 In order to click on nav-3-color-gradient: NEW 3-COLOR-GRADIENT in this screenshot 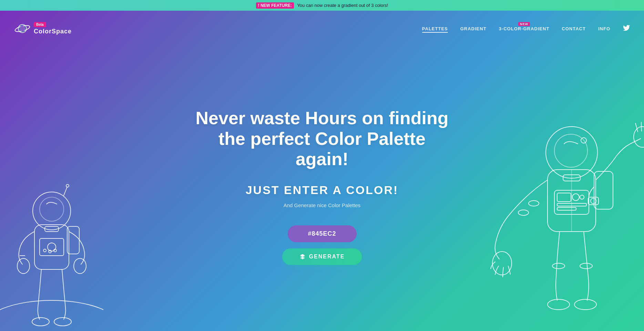, I will do `click(524, 29)`.